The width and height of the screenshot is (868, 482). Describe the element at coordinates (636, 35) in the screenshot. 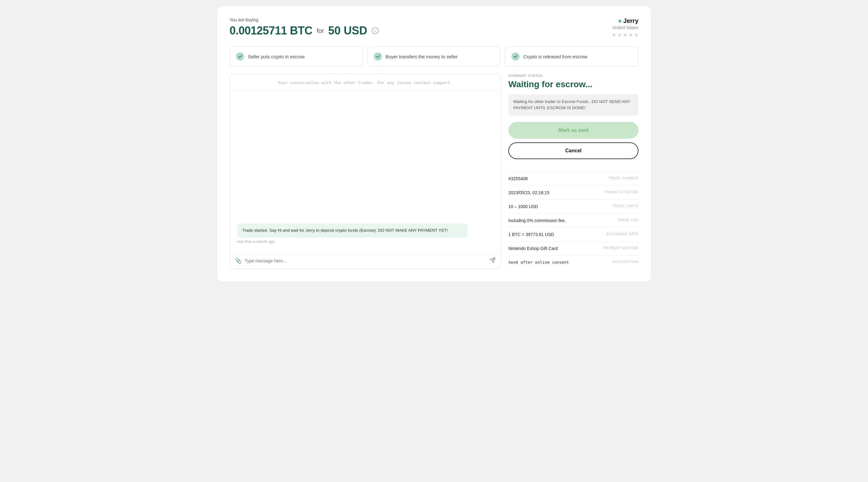

I see `star-5: ★` at that location.